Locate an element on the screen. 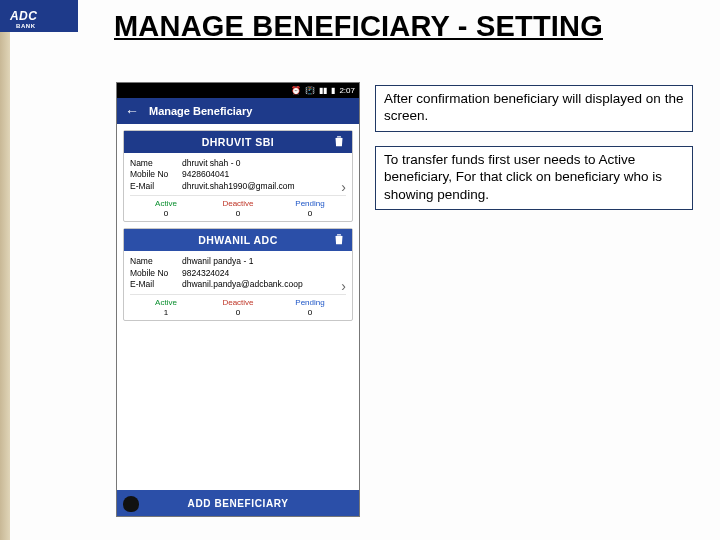  phone-status-bar: ⏰ 📳 ▮▮ ▮ 2:07 is located at coordinates (238, 90).